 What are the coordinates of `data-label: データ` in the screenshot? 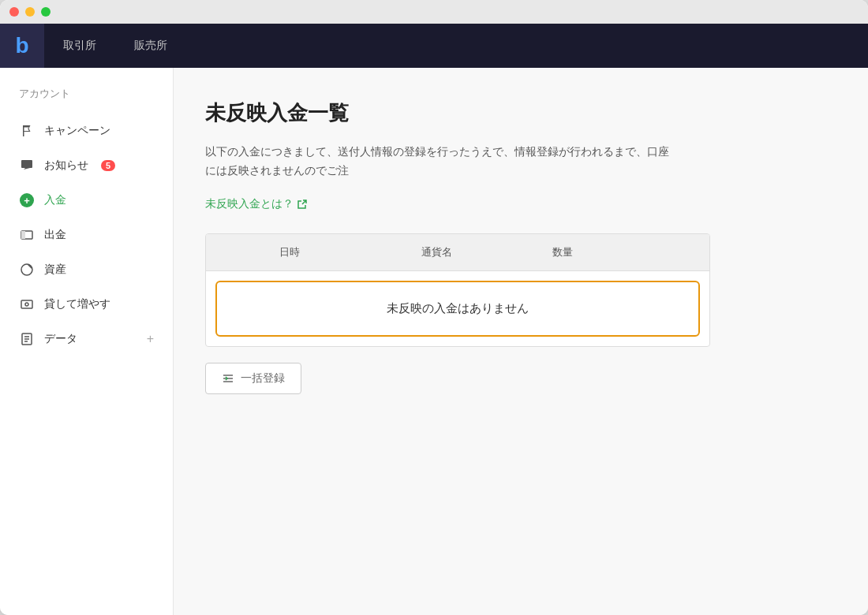 It's located at (61, 339).